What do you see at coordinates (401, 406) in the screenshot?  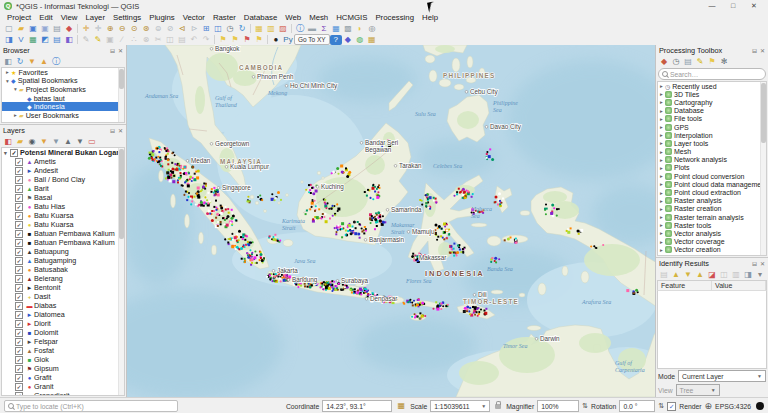 I see `extents-icon: ▦` at bounding box center [401, 406].